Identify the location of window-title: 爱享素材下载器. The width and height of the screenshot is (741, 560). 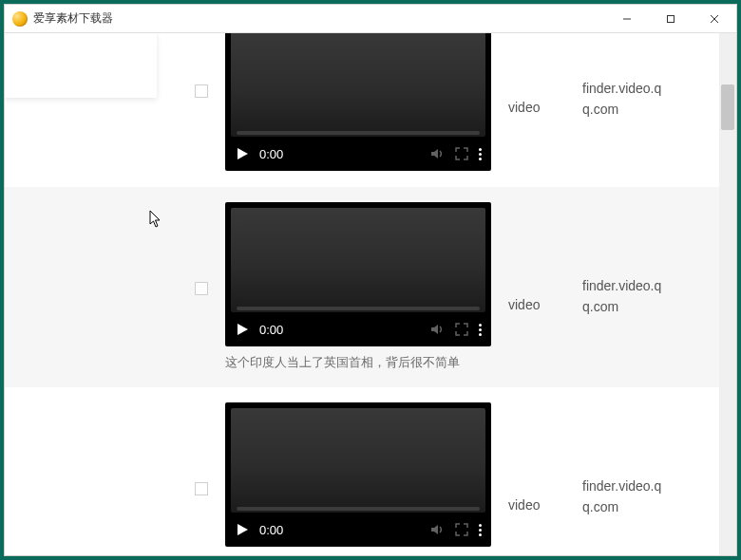
(73, 19).